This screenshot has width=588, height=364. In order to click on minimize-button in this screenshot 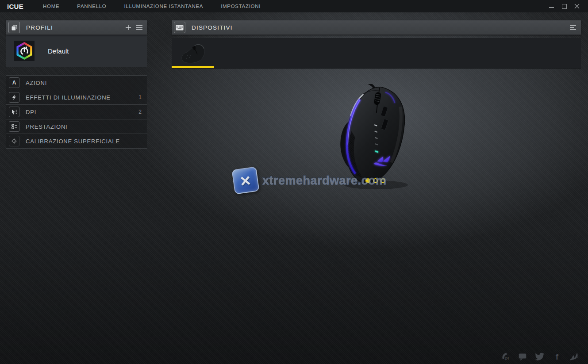, I will do `click(551, 6)`.